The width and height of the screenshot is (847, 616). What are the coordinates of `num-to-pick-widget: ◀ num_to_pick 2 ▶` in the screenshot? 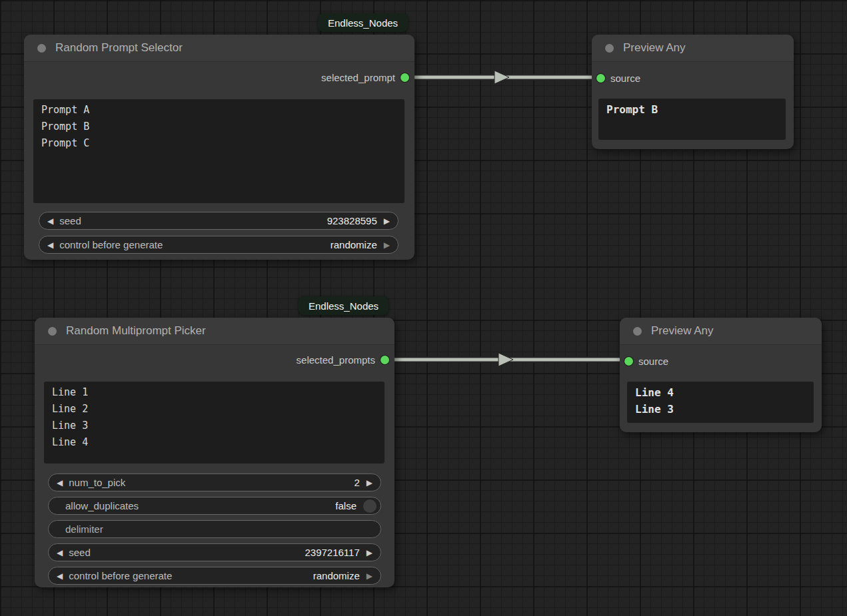 It's located at (215, 482).